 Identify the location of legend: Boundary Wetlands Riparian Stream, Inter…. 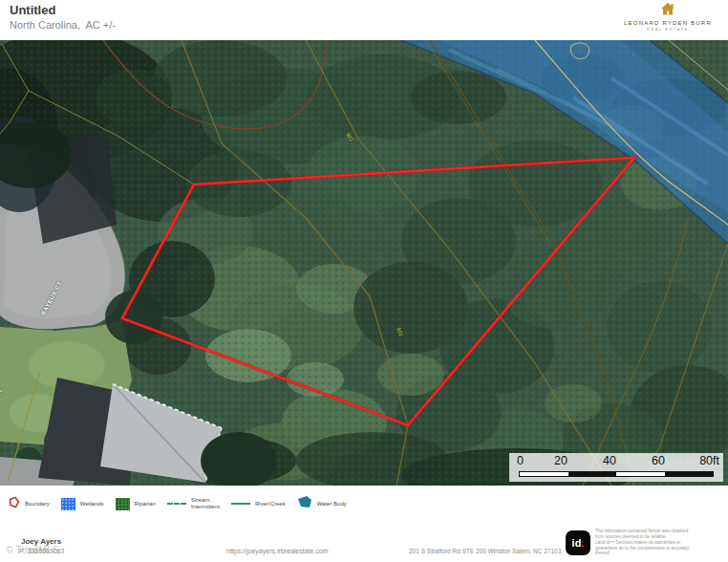
(364, 504).